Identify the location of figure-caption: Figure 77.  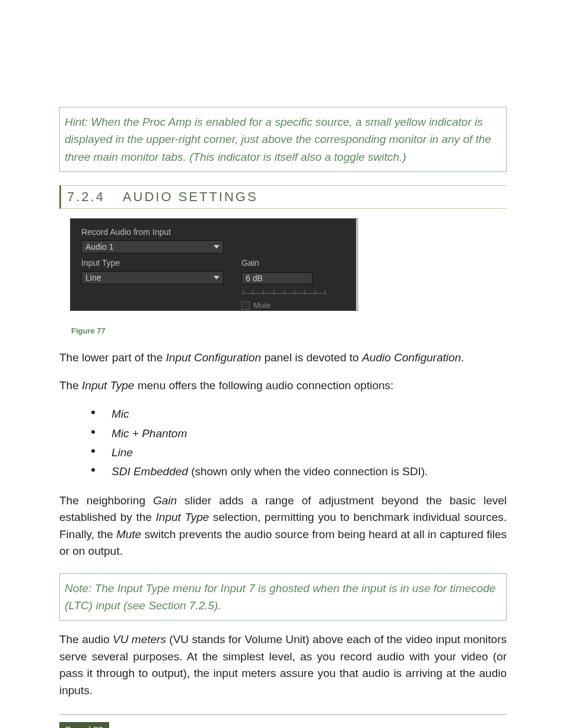
(289, 331).